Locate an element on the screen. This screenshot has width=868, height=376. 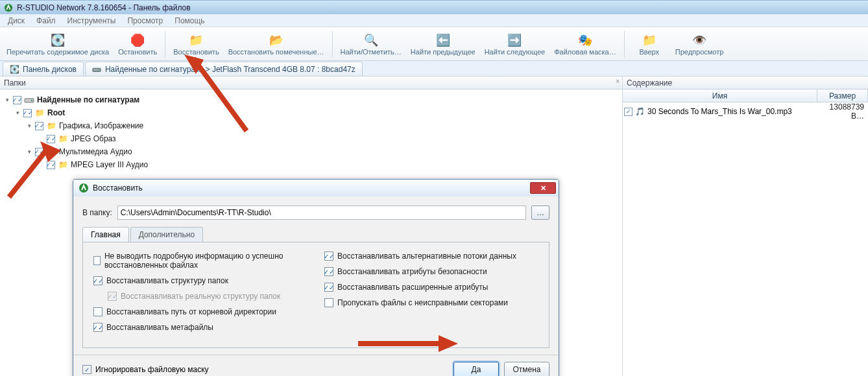
file-mask-button: 🎭 Файловая маска… is located at coordinates (585, 44).